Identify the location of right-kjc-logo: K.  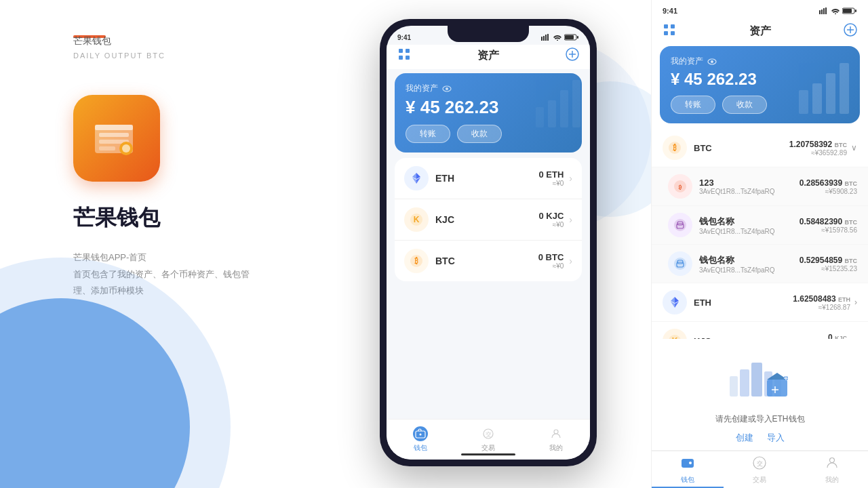
(675, 333).